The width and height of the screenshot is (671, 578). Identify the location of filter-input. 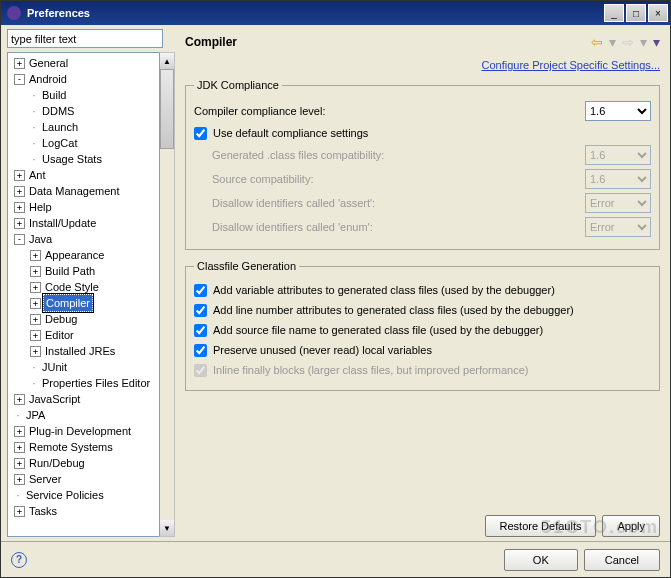
(85, 38).